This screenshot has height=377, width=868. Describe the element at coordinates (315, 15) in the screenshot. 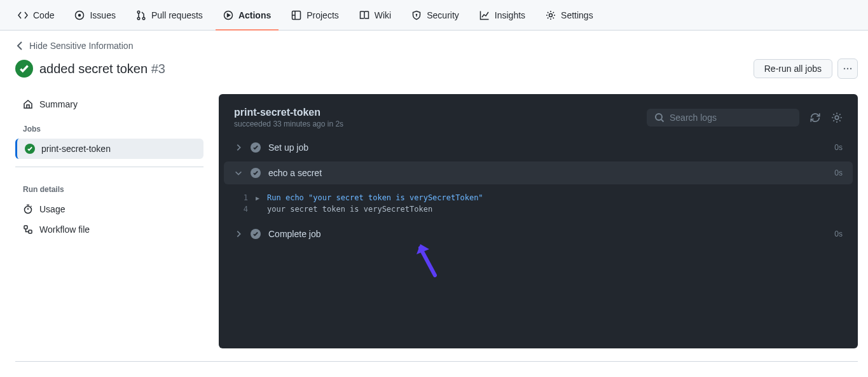

I see `nav-projects: Projects` at that location.